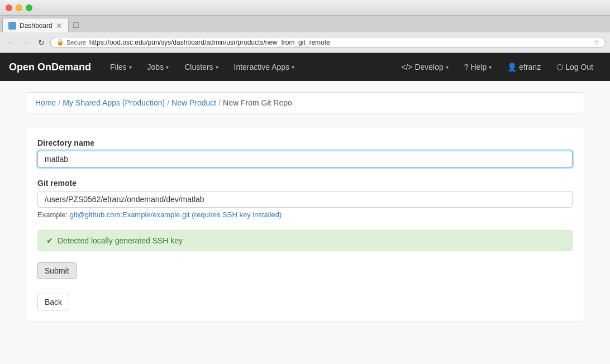  I want to click on directory-name-group: Directory name, so click(305, 153).